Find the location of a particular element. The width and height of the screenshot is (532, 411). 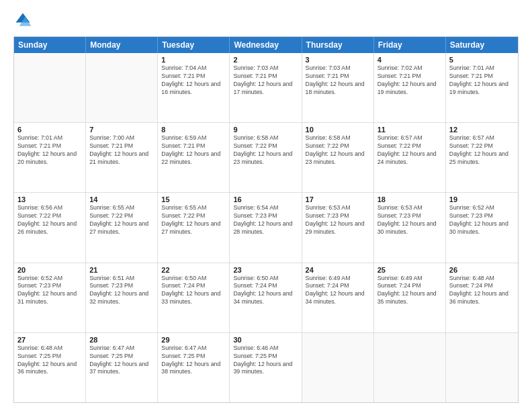

day-info: Sunrise: 6:48 AMSunset: 7:24 PMDaylight:… is located at coordinates (482, 291).